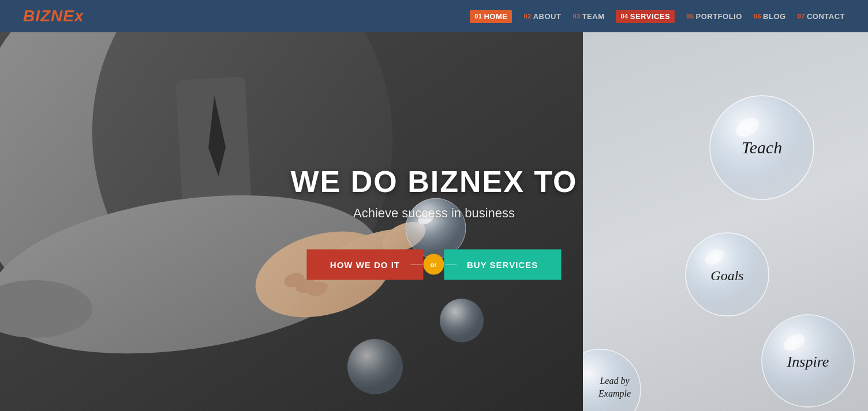  What do you see at coordinates (434, 264) in the screenshot?
I see `hero-buttons: HOW WE DO IT or BUY SERVICES` at bounding box center [434, 264].